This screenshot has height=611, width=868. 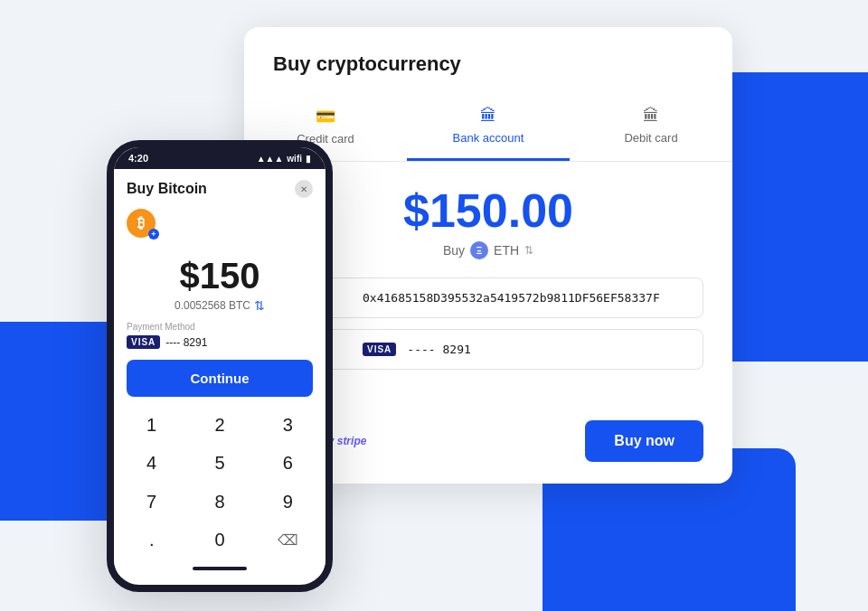 I want to click on phone-big-amount: $150, so click(x=220, y=277).